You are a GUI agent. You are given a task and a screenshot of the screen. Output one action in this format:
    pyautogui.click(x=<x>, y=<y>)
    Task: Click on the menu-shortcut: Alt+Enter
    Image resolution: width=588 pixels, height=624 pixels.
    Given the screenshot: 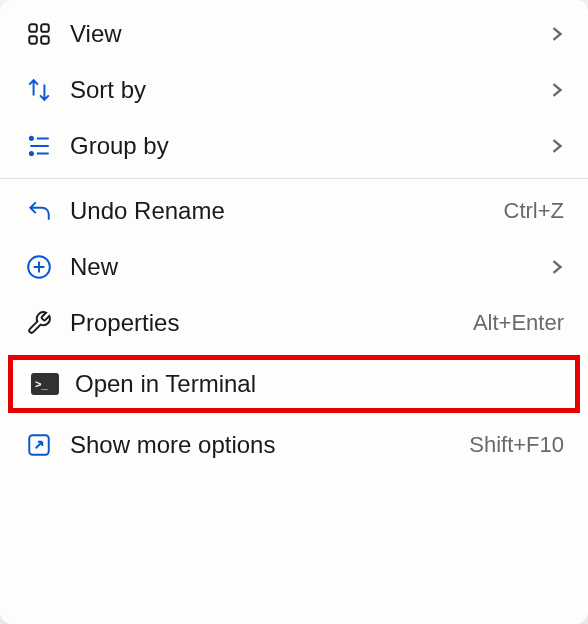 What is the action you would take?
    pyautogui.click(x=518, y=323)
    